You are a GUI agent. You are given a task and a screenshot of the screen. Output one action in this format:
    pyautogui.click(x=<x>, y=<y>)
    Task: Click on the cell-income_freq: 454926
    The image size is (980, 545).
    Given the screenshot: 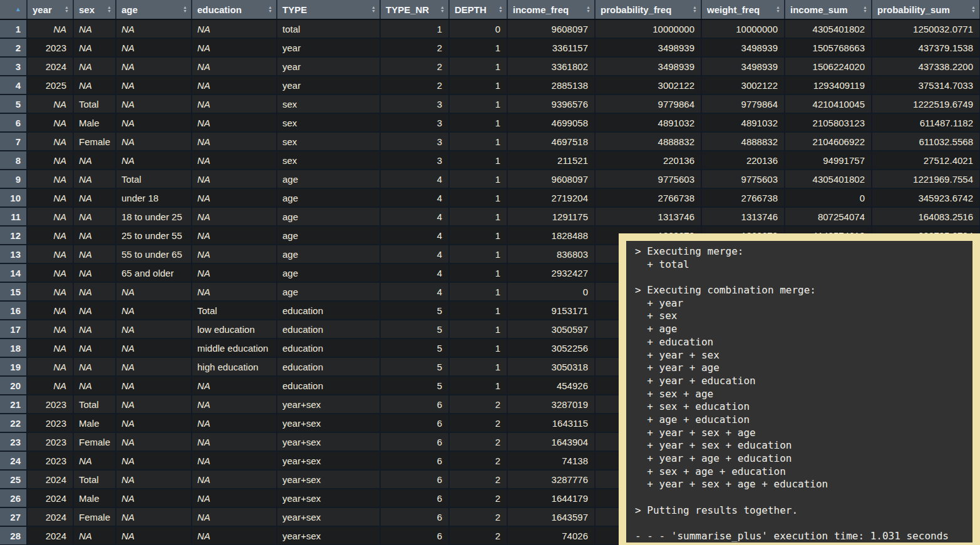 What is the action you would take?
    pyautogui.click(x=551, y=385)
    